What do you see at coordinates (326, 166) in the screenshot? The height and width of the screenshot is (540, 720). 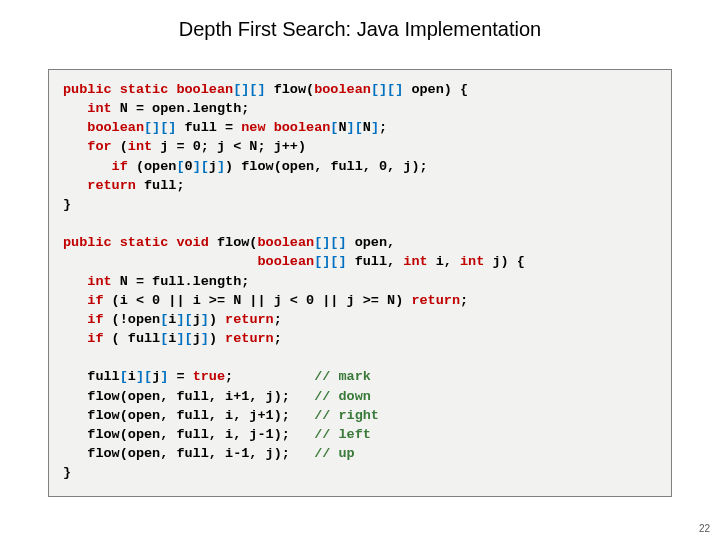 I see `code-token: ) flow(open, full, 0, j);` at bounding box center [326, 166].